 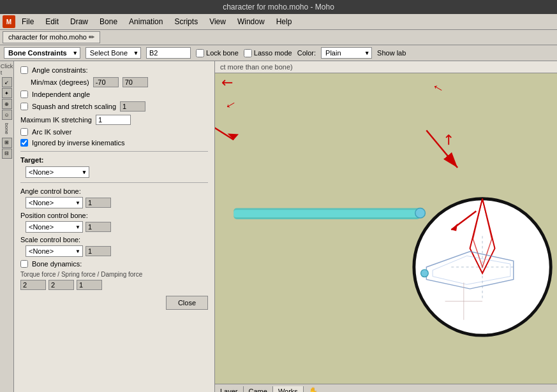 I want to click on menu-draw: Draw, so click(x=79, y=22).